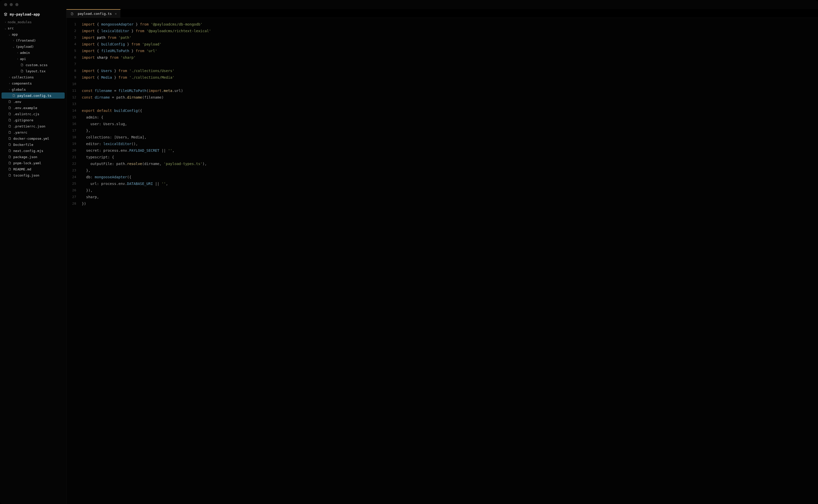 The width and height of the screenshot is (818, 504). What do you see at coordinates (33, 34) in the screenshot?
I see `tree-item-app: ⌄app` at bounding box center [33, 34].